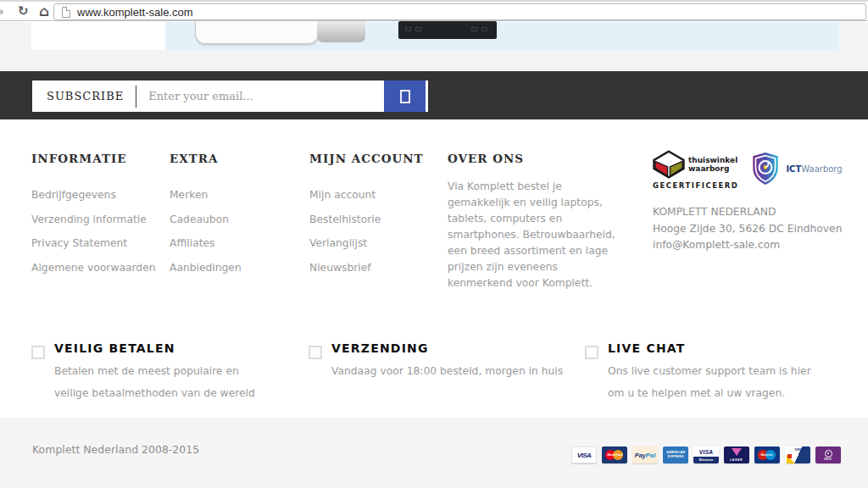 The width and height of the screenshot is (868, 488). Describe the element at coordinates (828, 455) in the screenshot. I see `payment-solo-icon: SOLO` at that location.